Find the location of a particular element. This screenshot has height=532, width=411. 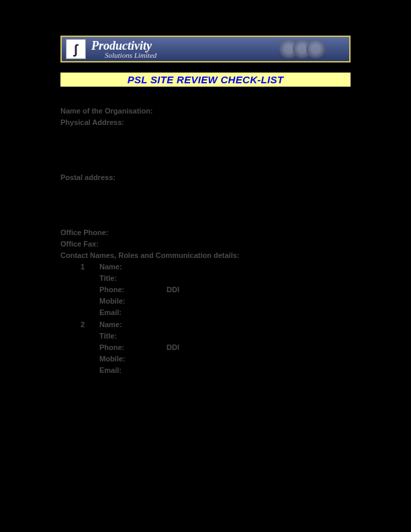

contact-row: 1 Name: is located at coordinates (205, 267).